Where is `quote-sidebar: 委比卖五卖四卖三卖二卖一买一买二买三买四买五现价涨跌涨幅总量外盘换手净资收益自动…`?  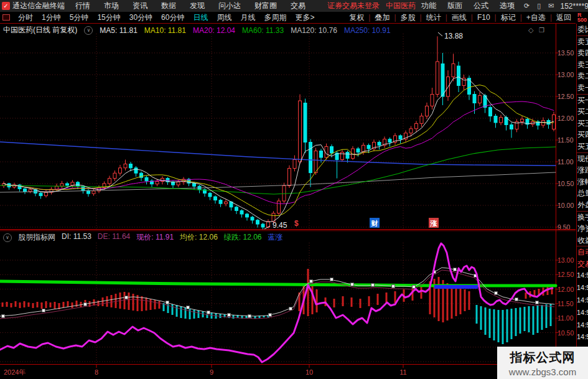 quote-sidebar: 委比卖五卖四卖三卖二卖一买一买二买三买四买五现价涨跌涨幅总量外盘换手净资收益自动… is located at coordinates (582, 202).